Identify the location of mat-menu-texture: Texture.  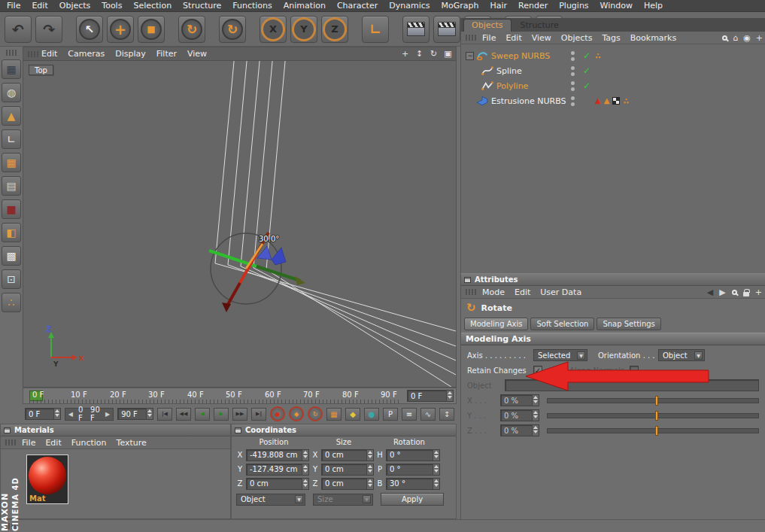
(132, 442).